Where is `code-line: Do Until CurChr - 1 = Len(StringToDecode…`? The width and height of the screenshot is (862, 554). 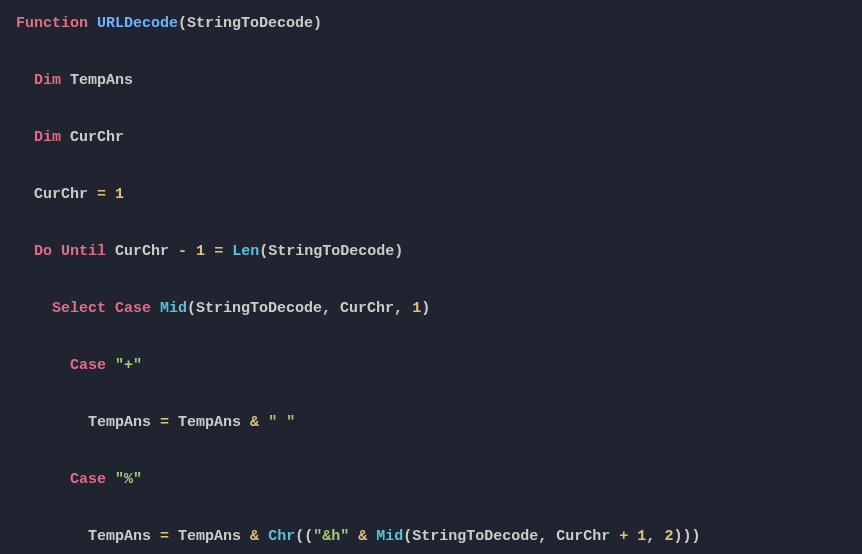 code-line: Do Until CurChr - 1 = Len(StringToDecode… is located at coordinates (431, 252).